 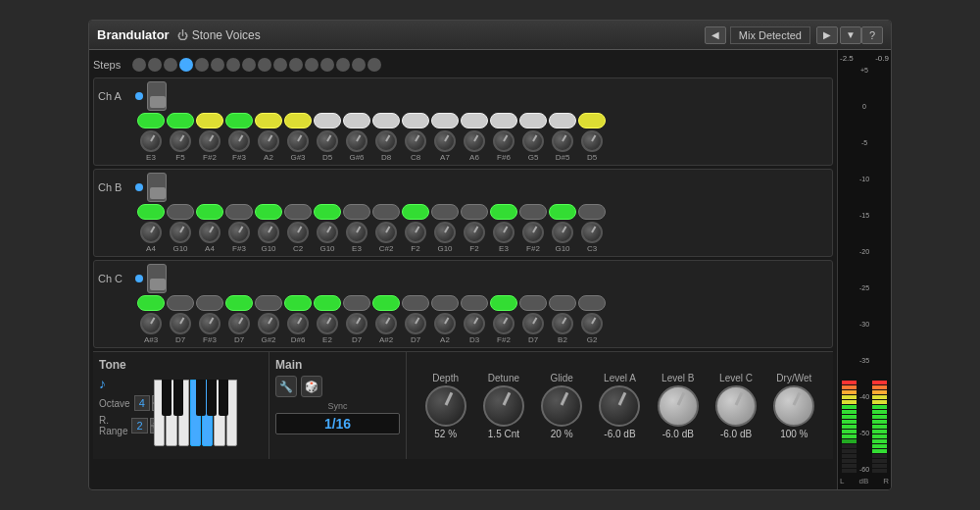 I want to click on key-b, so click(x=231, y=413).